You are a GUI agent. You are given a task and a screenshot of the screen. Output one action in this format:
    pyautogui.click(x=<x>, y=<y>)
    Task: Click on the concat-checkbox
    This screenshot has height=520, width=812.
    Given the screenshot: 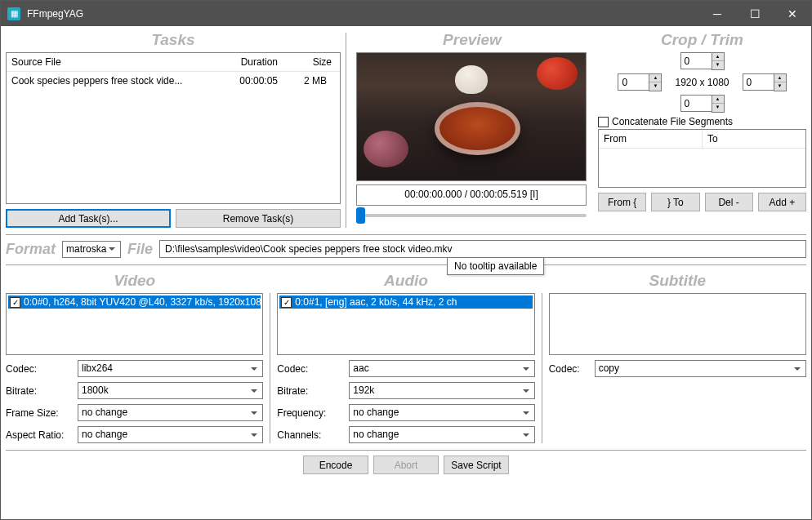 What is the action you would take?
    pyautogui.click(x=603, y=122)
    